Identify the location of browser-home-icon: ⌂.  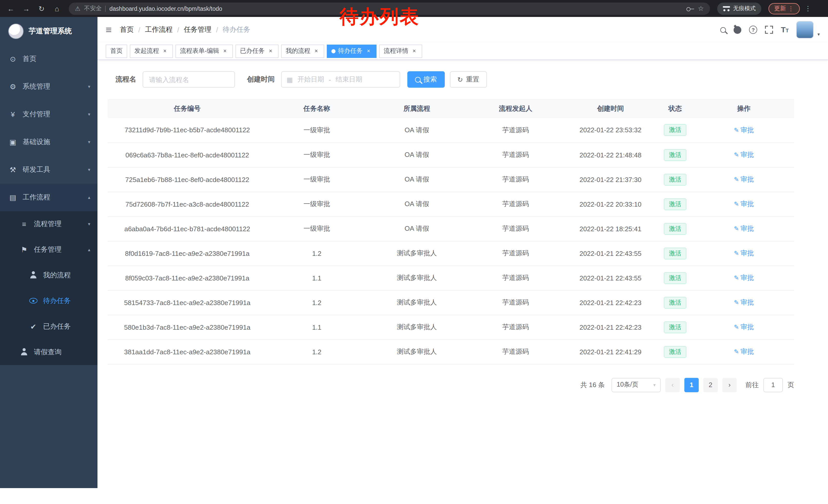
(57, 8).